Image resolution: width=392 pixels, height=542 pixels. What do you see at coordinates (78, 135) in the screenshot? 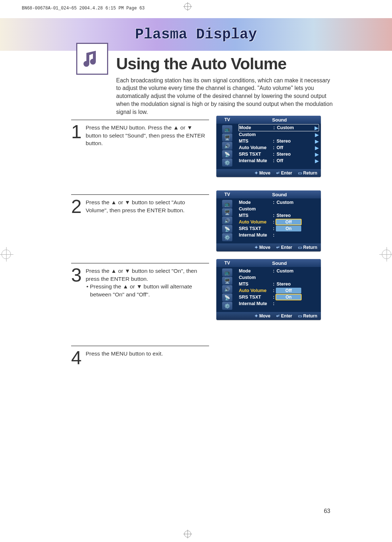
I see `step-number: 1` at bounding box center [78, 135].